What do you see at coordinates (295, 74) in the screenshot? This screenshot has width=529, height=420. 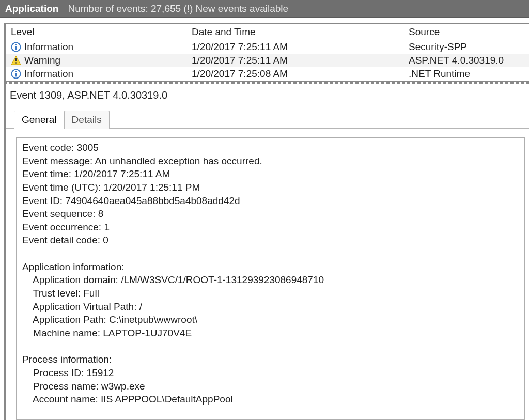 I see `date-cell: 1/20/2017 7:25:08 AM` at bounding box center [295, 74].